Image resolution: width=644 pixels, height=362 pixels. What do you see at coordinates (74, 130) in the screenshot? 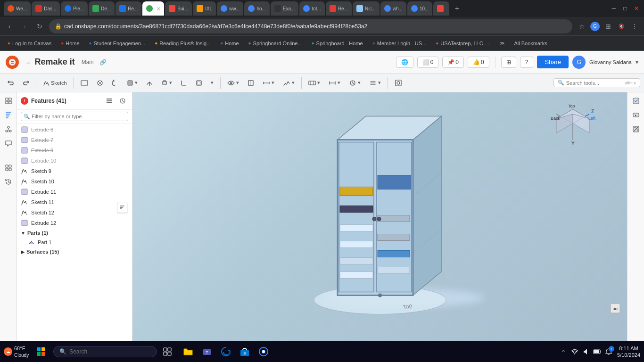
I see `feature-item-extrude8: Extrude 8` at bounding box center [74, 130].